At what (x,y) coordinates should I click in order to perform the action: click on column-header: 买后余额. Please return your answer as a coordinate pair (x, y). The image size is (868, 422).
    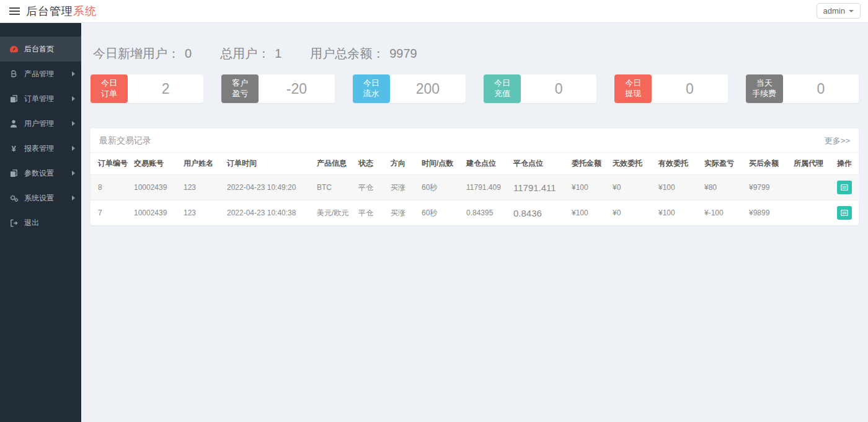
    Looking at the image, I should click on (768, 164).